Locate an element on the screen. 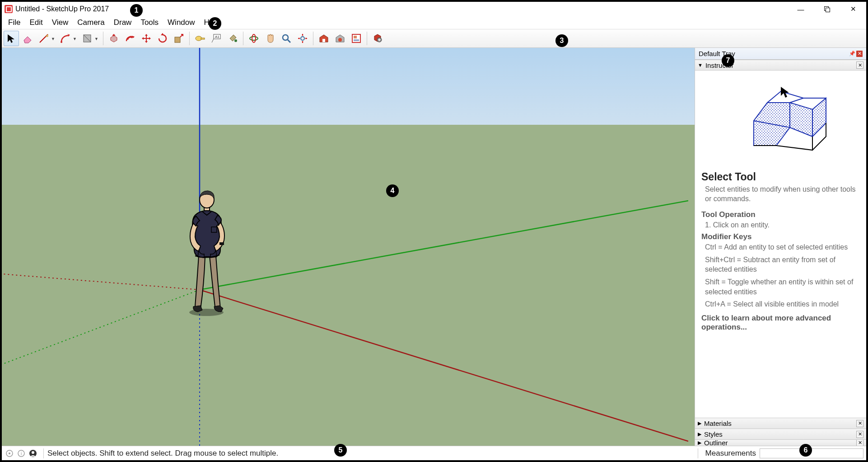 The height and width of the screenshot is (462, 868). instructor-more-link: Click to learn about more advanced opera… is located at coordinates (780, 323).